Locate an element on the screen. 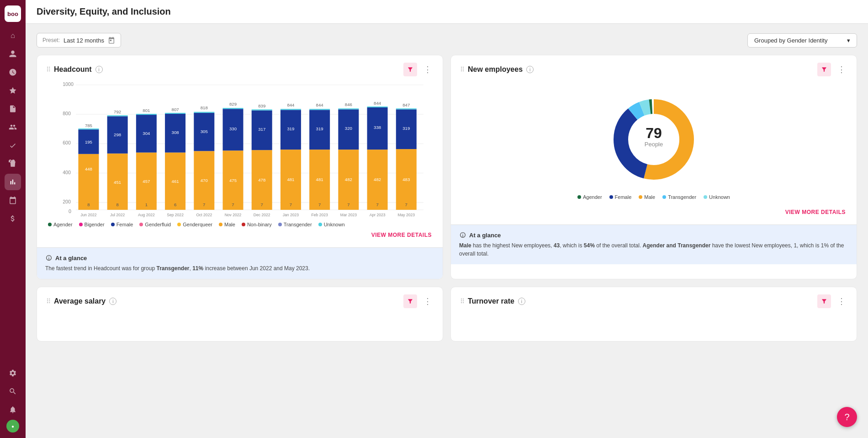 The height and width of the screenshot is (438, 868). svg-text: 807 is located at coordinates (175, 110).